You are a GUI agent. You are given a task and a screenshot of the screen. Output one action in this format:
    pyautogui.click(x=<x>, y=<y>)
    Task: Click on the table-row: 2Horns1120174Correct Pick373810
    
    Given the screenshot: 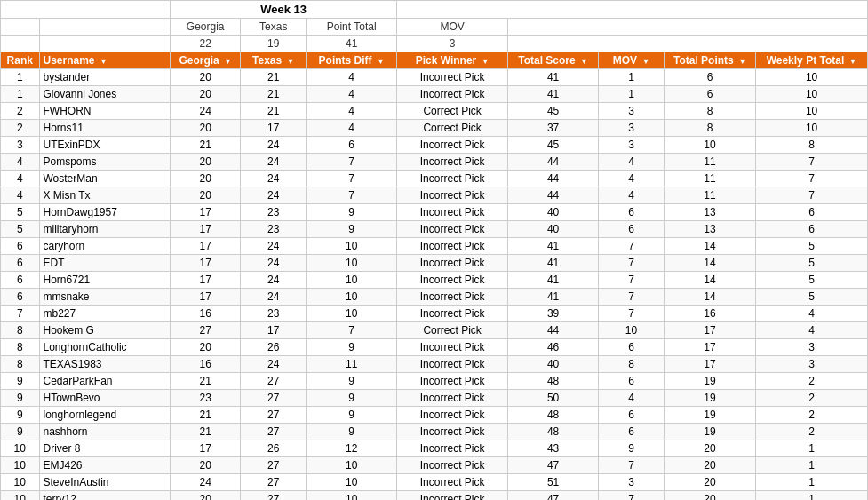 What is the action you would take?
    pyautogui.click(x=434, y=128)
    